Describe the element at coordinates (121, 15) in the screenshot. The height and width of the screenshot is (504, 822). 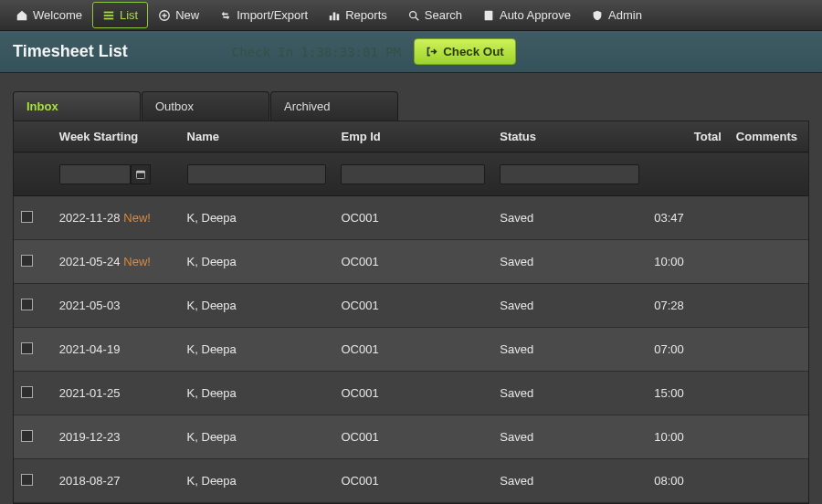
I see `nav-list: List` at that location.